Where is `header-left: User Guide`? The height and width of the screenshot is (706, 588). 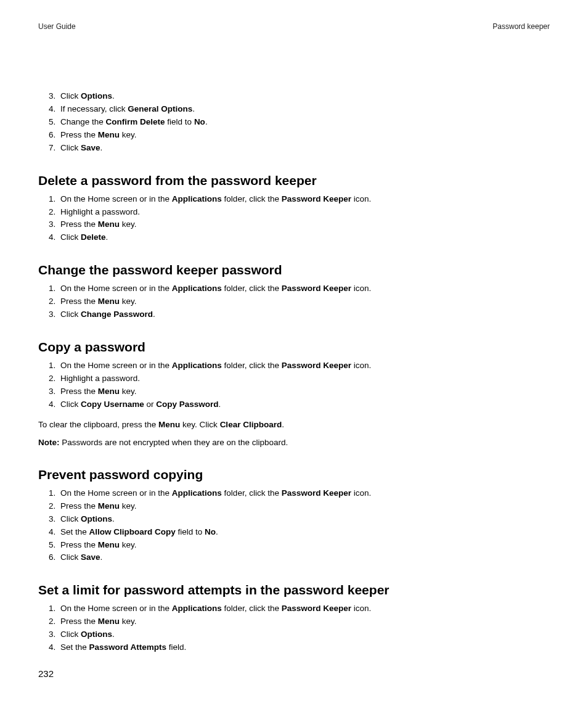
header-left: User Guide is located at coordinates (57, 27).